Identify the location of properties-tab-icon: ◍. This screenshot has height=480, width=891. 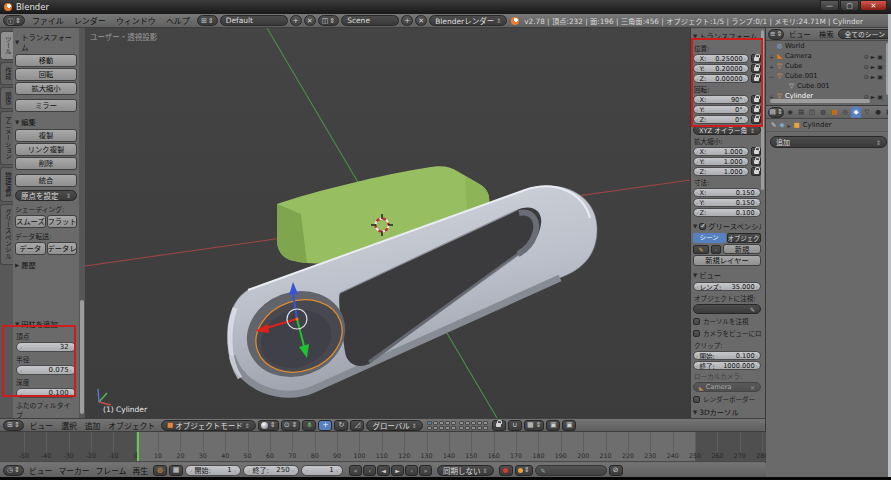
(823, 112).